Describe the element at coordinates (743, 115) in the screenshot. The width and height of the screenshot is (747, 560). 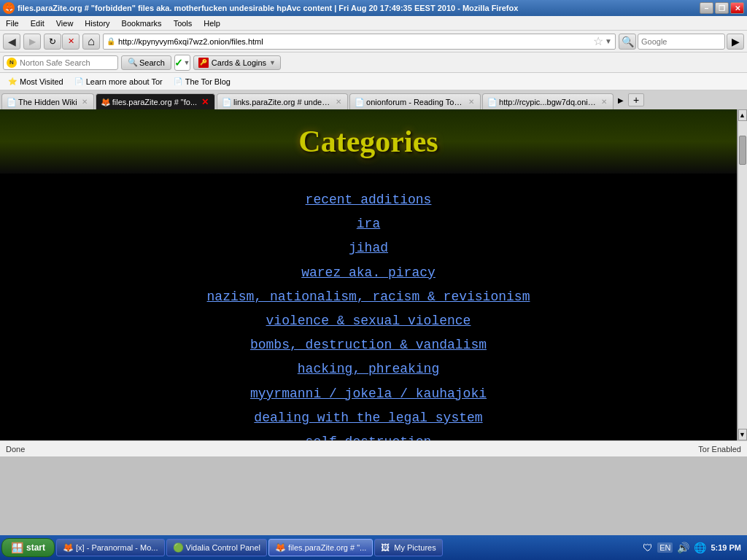
I see `scroll-up-button: ▲` at that location.